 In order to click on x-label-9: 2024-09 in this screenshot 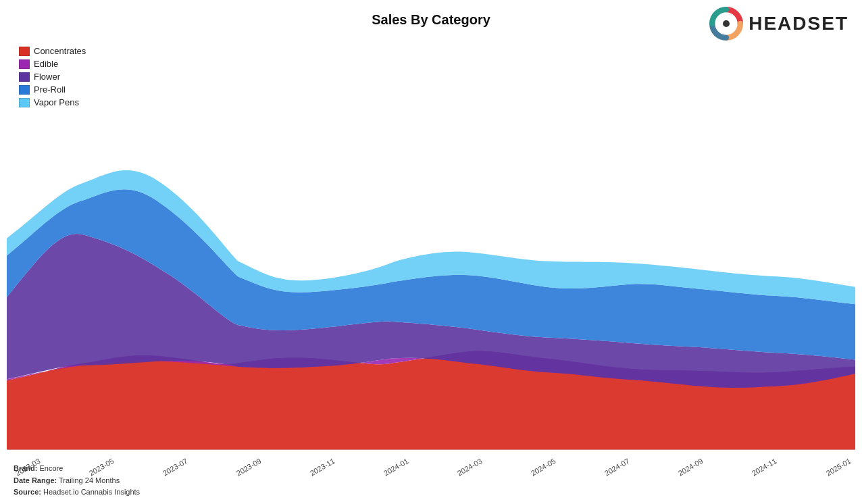, I will do `click(690, 468)`.